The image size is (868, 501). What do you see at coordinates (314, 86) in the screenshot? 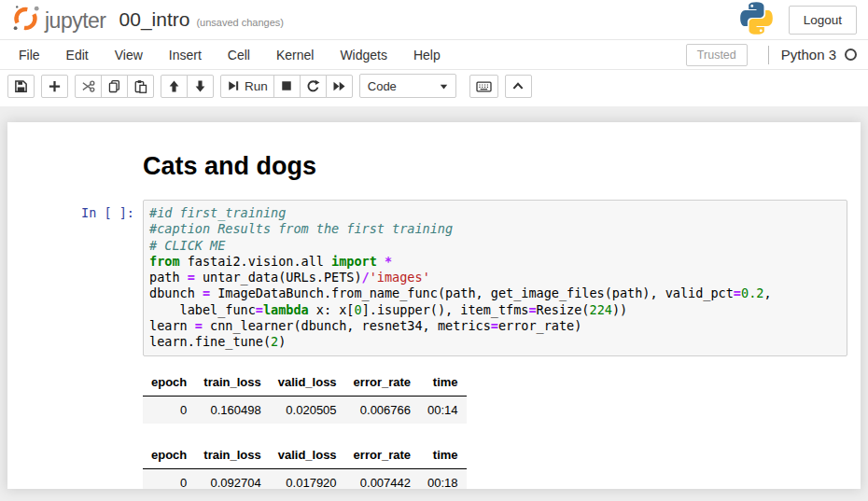
I see `restart-kernel-icon` at bounding box center [314, 86].